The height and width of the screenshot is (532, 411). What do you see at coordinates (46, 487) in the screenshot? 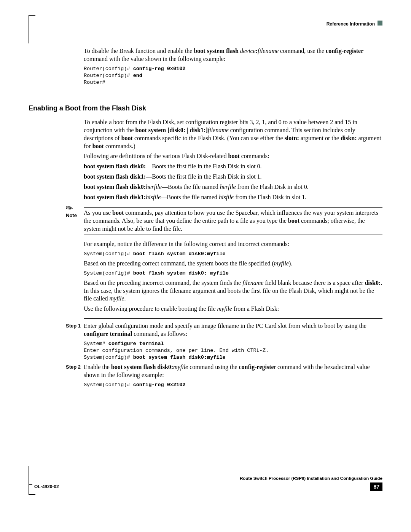
I see `footer-doc-number: OL-4920-02` at bounding box center [46, 487].